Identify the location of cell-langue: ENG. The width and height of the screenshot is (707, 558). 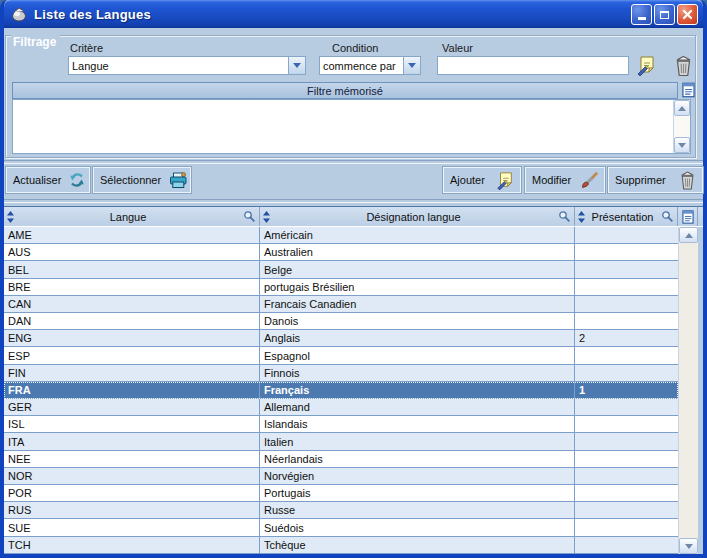
(132, 338).